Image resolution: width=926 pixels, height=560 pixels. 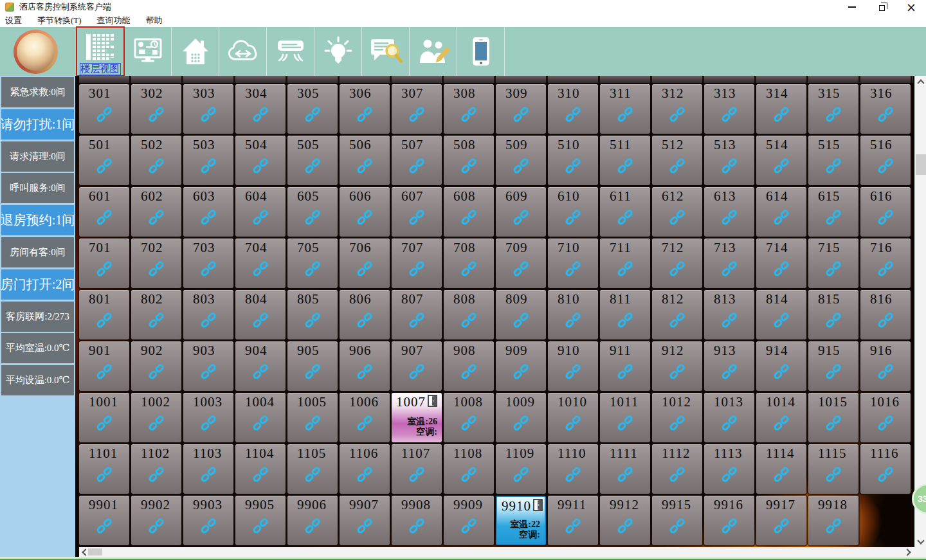 I want to click on room-tile-1104: 1104, so click(x=260, y=469).